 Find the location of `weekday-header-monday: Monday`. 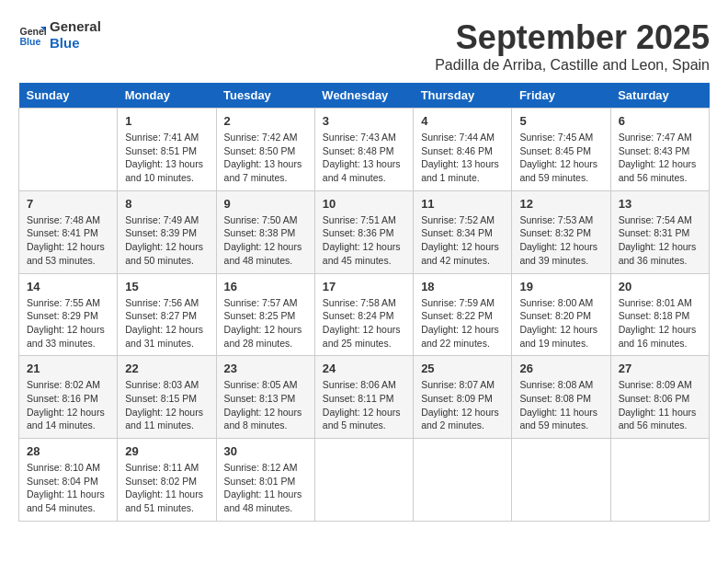

weekday-header-monday: Monday is located at coordinates (167, 96).